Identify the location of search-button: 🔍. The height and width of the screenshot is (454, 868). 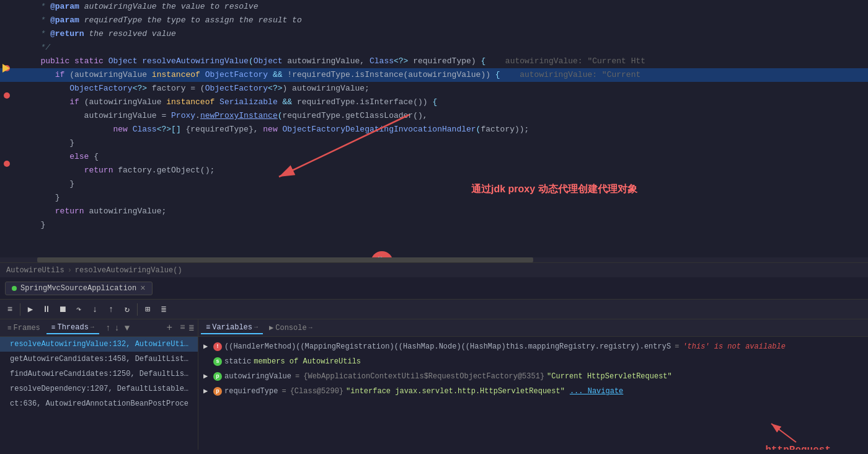
(382, 254).